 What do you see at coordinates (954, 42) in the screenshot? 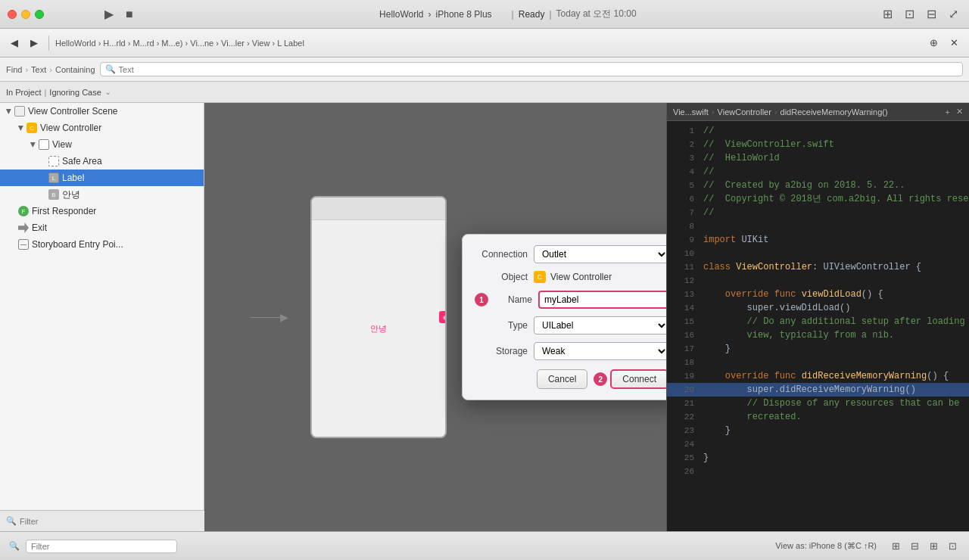
I see `close-editor-button: ✕` at bounding box center [954, 42].